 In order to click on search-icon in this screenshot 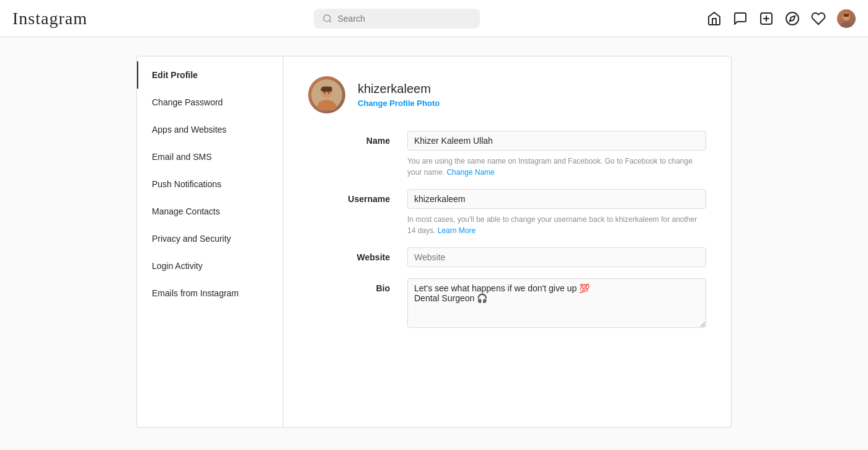, I will do `click(327, 19)`.